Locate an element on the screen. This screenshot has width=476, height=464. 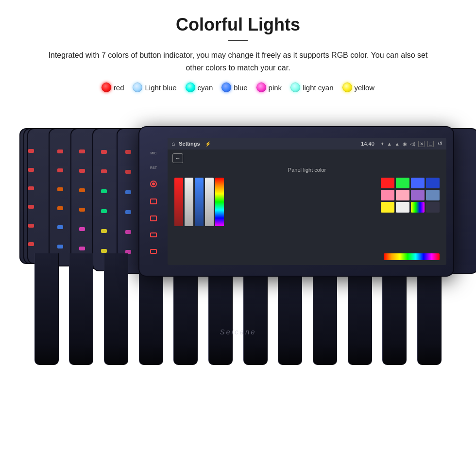
main-ctrl-power is located at coordinates (153, 184).